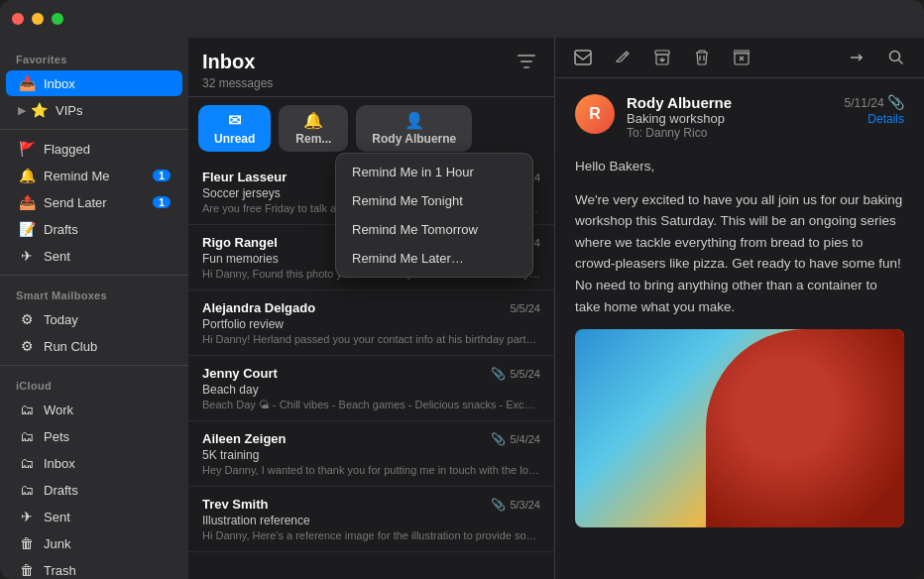  I want to click on sidebar-label: Remind Me, so click(76, 176).